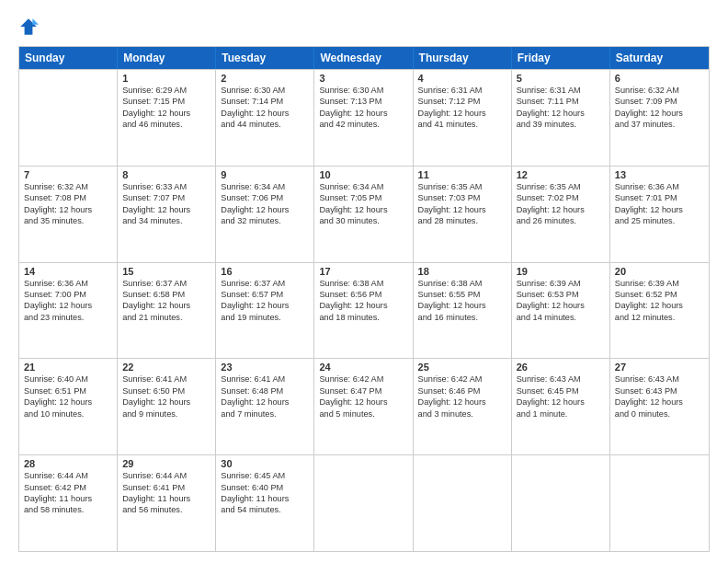  I want to click on cell-info: Sunrise: 6:41 AM Sunset: 6:48 PM Dayligh…, so click(265, 396).